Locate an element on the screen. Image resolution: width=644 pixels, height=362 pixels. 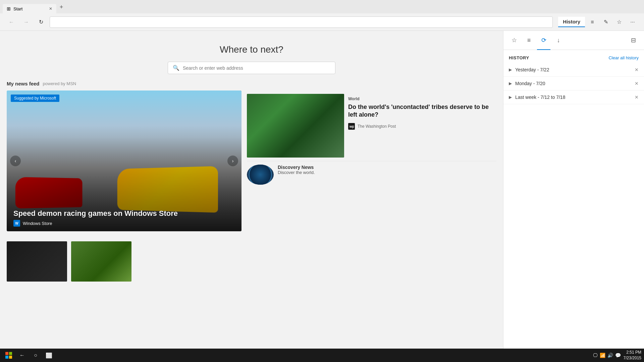
pin-panel-button: ⊟ is located at coordinates (633, 40).